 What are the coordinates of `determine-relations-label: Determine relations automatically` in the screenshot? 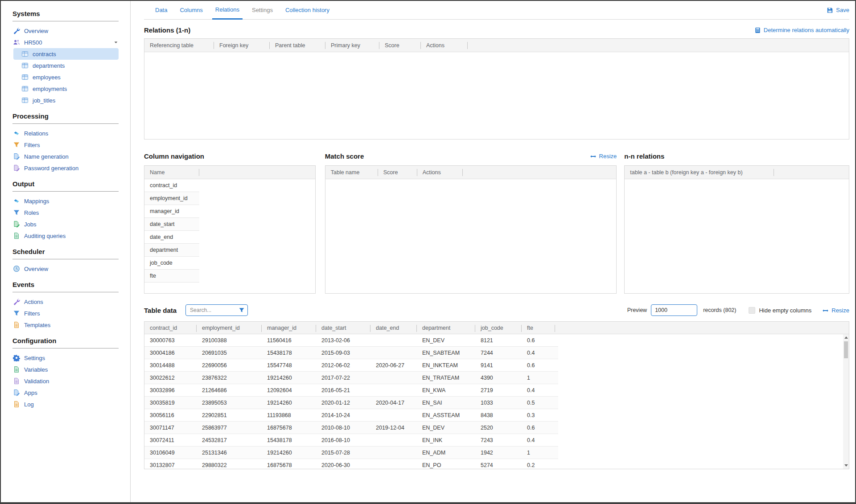 It's located at (807, 30).